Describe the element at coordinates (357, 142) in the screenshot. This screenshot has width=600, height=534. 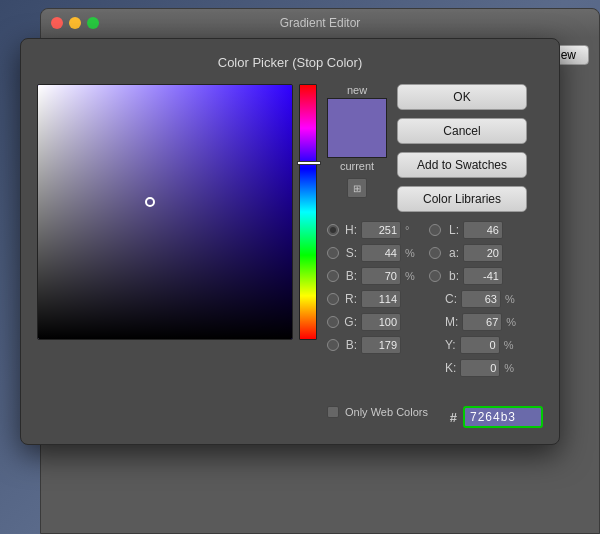
I see `current-color-swatch` at that location.